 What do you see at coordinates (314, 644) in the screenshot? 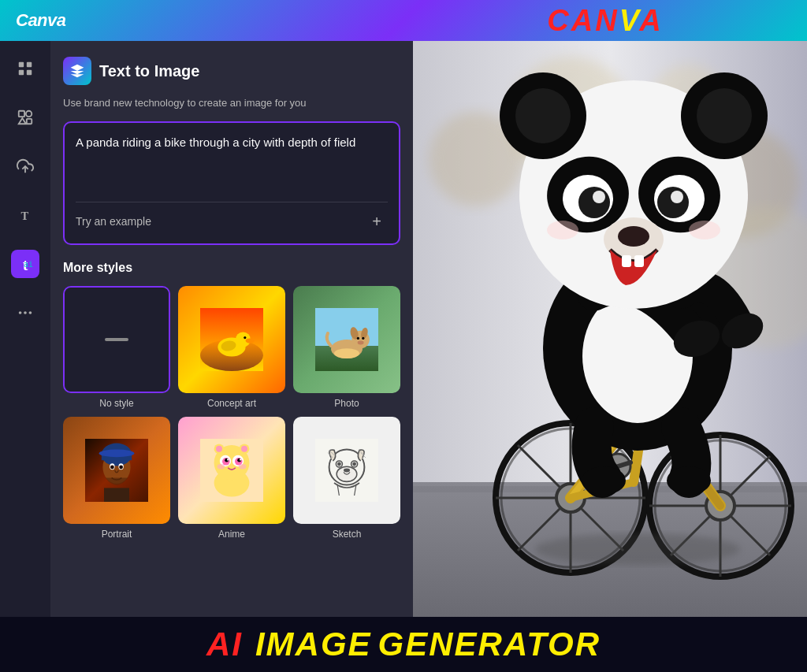
I see `bottom-text-image: IMAGE` at bounding box center [314, 644].